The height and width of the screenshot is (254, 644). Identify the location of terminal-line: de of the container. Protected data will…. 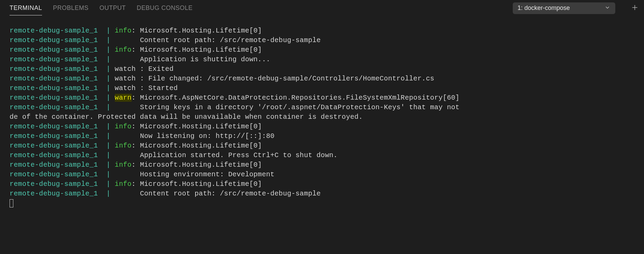
(327, 117).